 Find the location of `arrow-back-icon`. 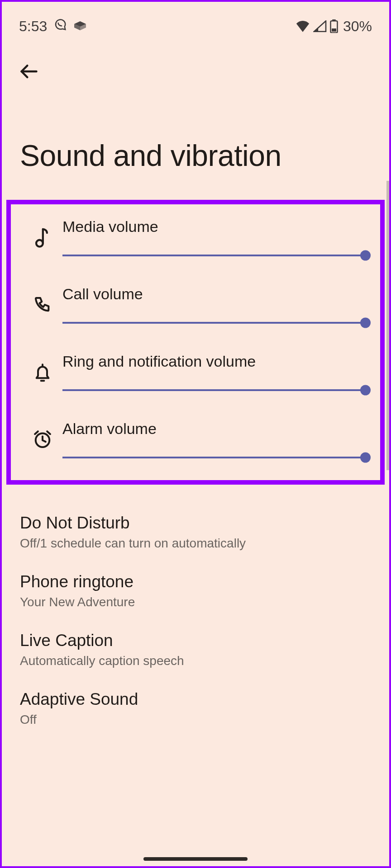

arrow-back-icon is located at coordinates (29, 71).